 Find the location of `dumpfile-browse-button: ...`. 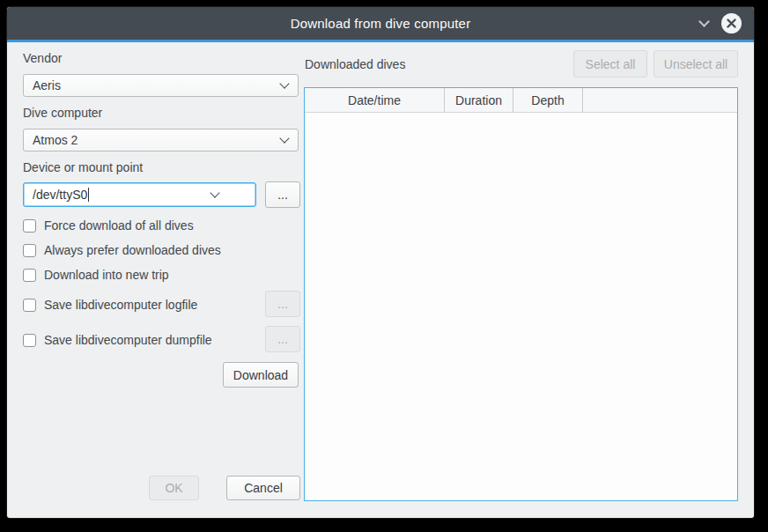

dumpfile-browse-button: ... is located at coordinates (283, 339).